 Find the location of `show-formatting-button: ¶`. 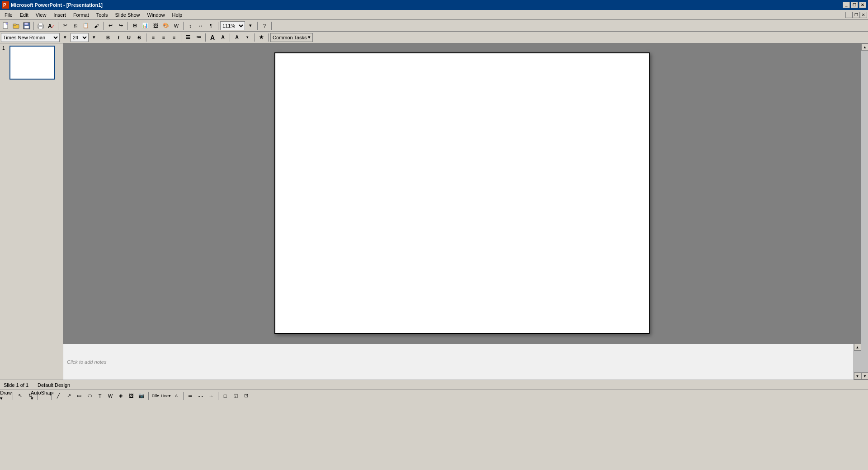

show-formatting-button: ¶ is located at coordinates (211, 26).